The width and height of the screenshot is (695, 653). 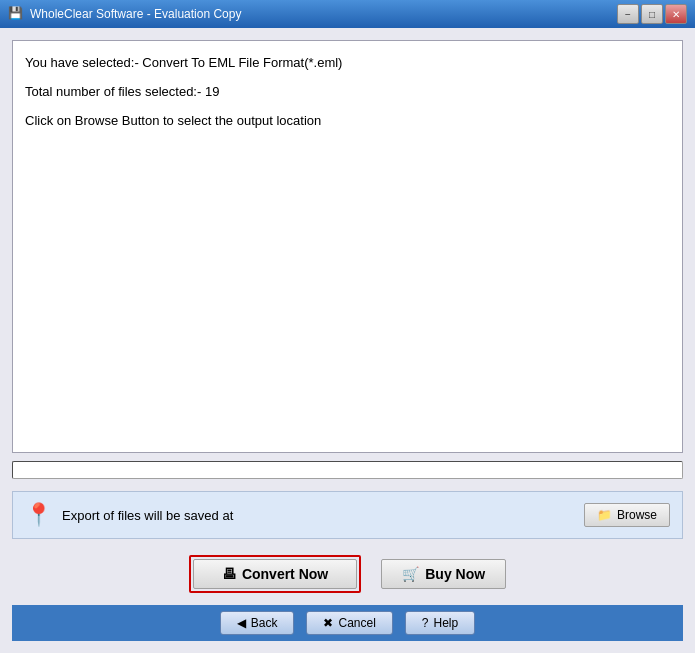 What do you see at coordinates (455, 574) in the screenshot?
I see `buy-now-label: Buy Now` at bounding box center [455, 574].